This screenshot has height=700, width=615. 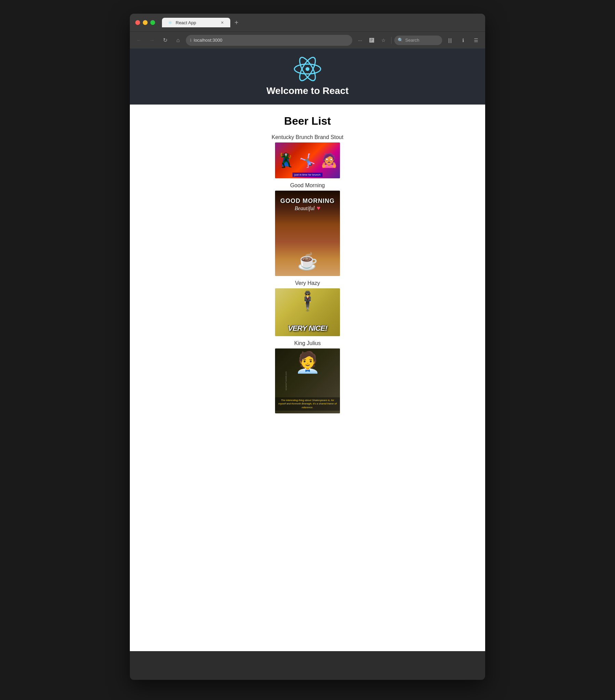 What do you see at coordinates (412, 40) in the screenshot?
I see `search-placeholder: Search` at bounding box center [412, 40].